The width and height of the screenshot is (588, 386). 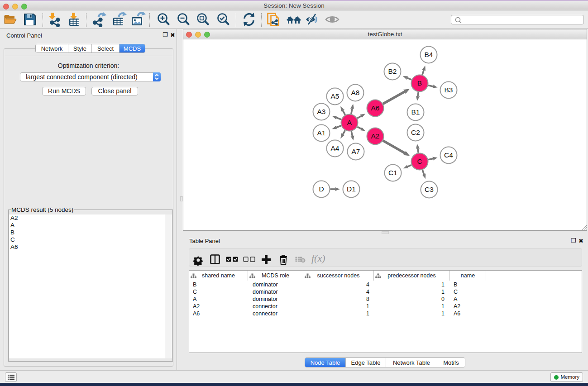 I want to click on svg-text: D, so click(x=321, y=189).